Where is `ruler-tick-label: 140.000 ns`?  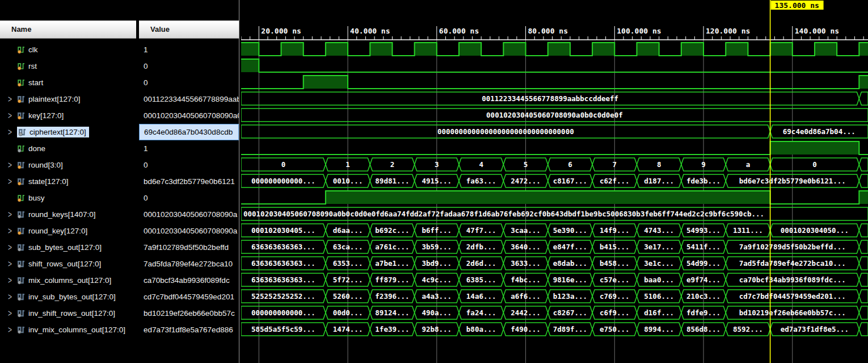 ruler-tick-label: 140.000 ns is located at coordinates (817, 31).